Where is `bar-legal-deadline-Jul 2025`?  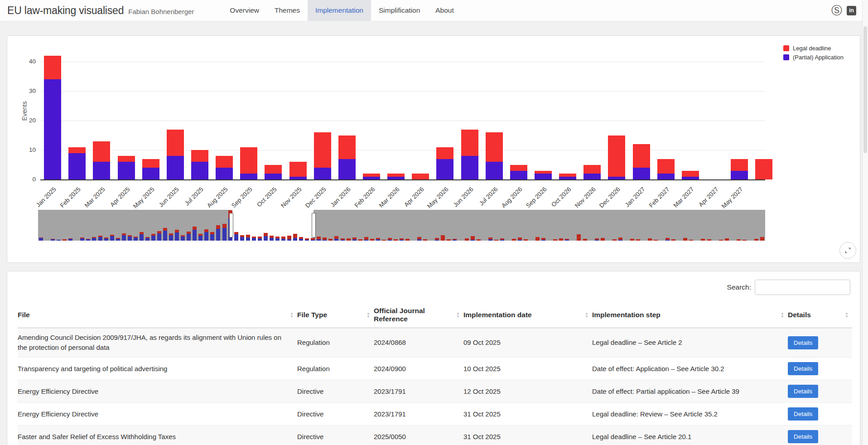 bar-legal-deadline-Jul 2025 is located at coordinates (200, 156).